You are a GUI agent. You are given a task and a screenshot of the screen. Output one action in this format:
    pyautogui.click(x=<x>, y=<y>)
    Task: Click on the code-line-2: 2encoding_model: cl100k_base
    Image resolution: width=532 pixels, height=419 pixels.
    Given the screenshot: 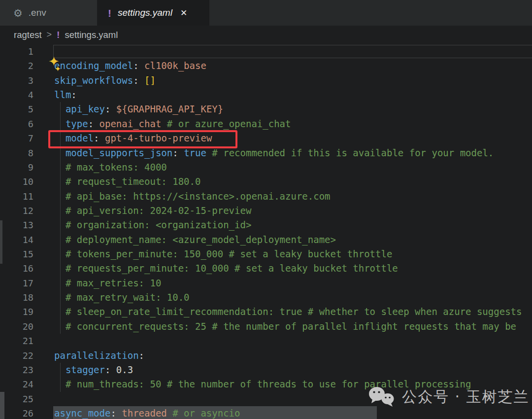 What is the action you would take?
    pyautogui.click(x=266, y=66)
    